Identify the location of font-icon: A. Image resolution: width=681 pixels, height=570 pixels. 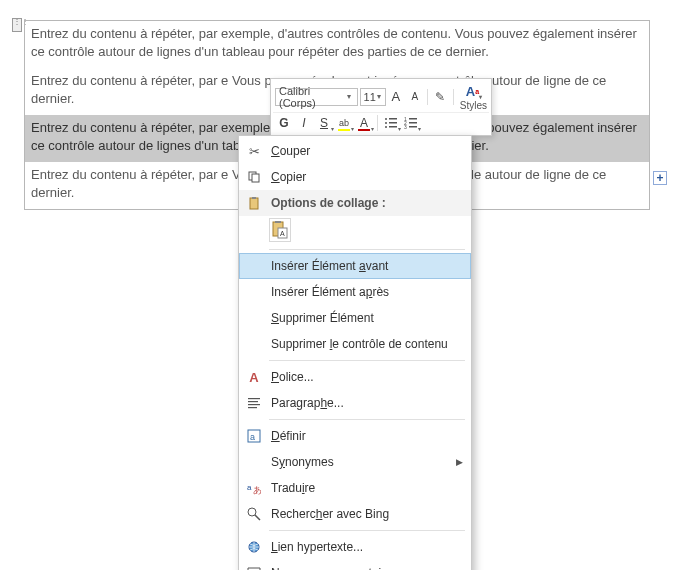
(254, 377).